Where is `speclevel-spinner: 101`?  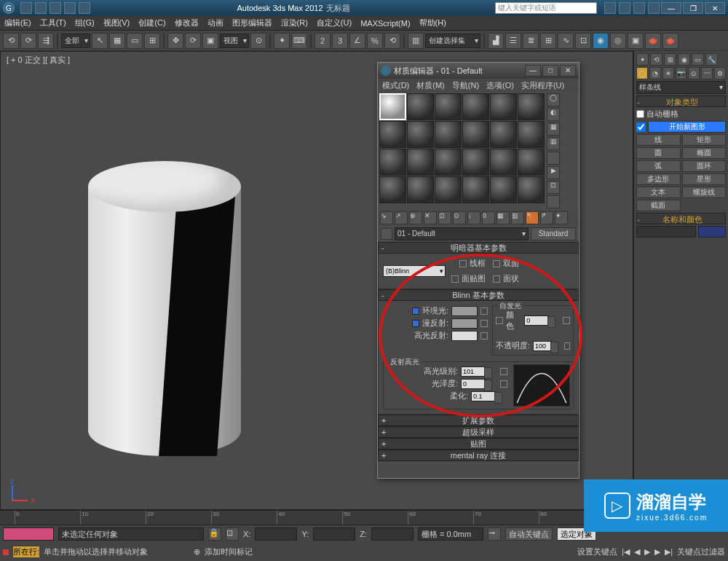
speclevel-spinner: 101 is located at coordinates (473, 372).